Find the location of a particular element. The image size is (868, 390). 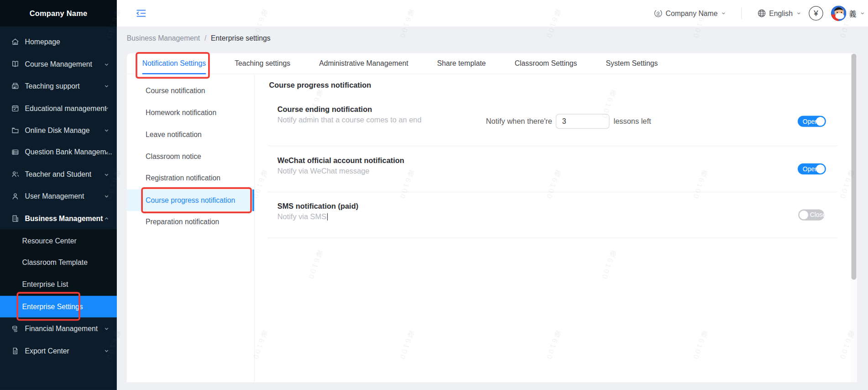

setting-subtitle: Notify via SMS is located at coordinates (552, 216).